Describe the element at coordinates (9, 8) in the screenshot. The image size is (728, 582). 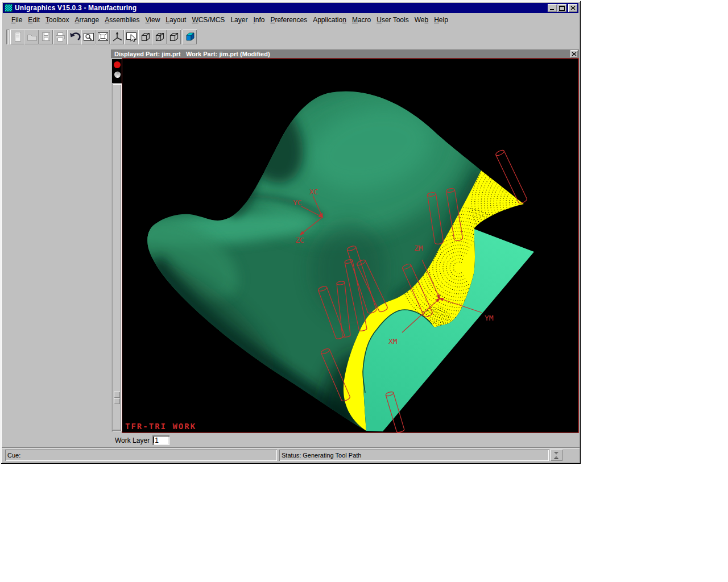
I see `app-icon` at that location.